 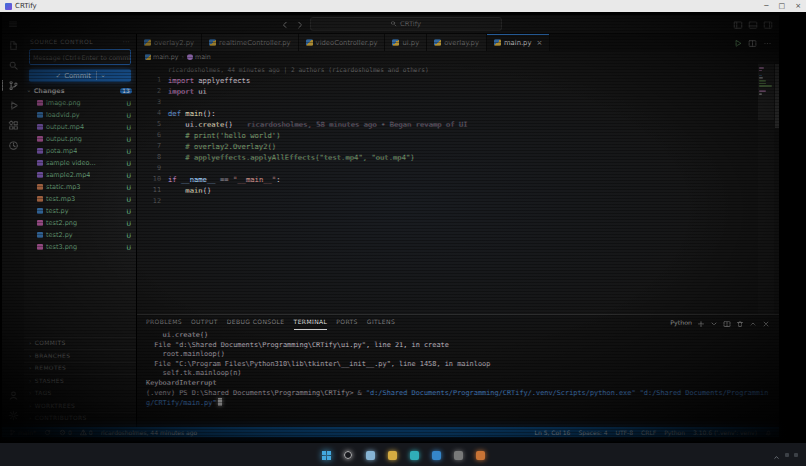 What do you see at coordinates (80, 211) in the screenshot?
I see `scm-file-test.py: test.pyU` at bounding box center [80, 211].